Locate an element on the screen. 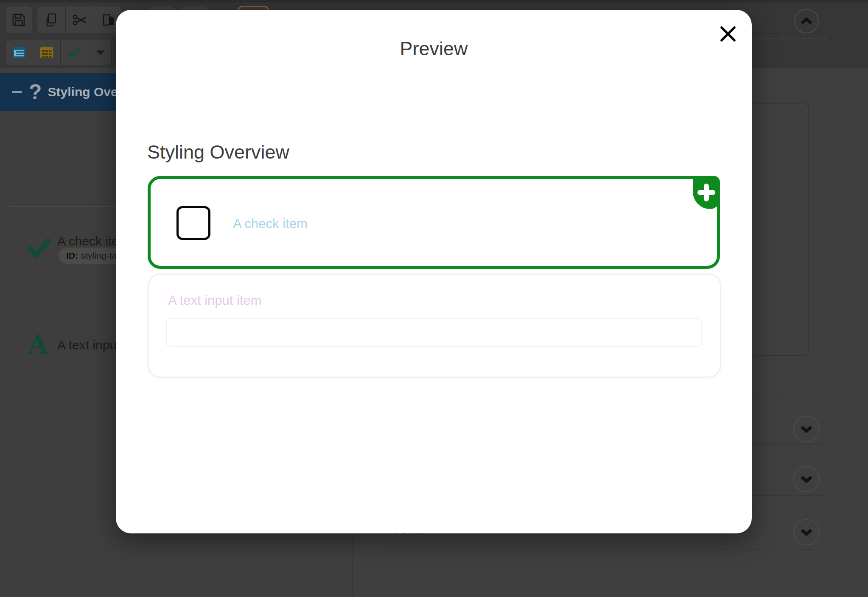  paste-icon is located at coordinates (108, 20).